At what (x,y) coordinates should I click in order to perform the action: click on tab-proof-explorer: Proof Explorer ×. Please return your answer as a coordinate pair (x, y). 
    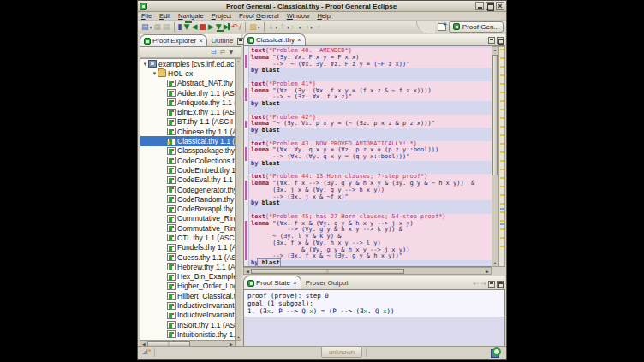
    Looking at the image, I should click on (173, 40).